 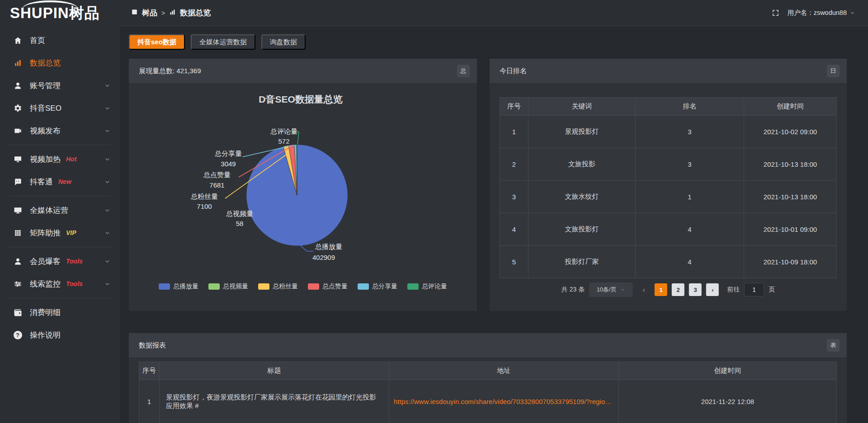 What do you see at coordinates (60, 63) in the screenshot?
I see `sidebar-item-data-overview: 数据总览` at bounding box center [60, 63].